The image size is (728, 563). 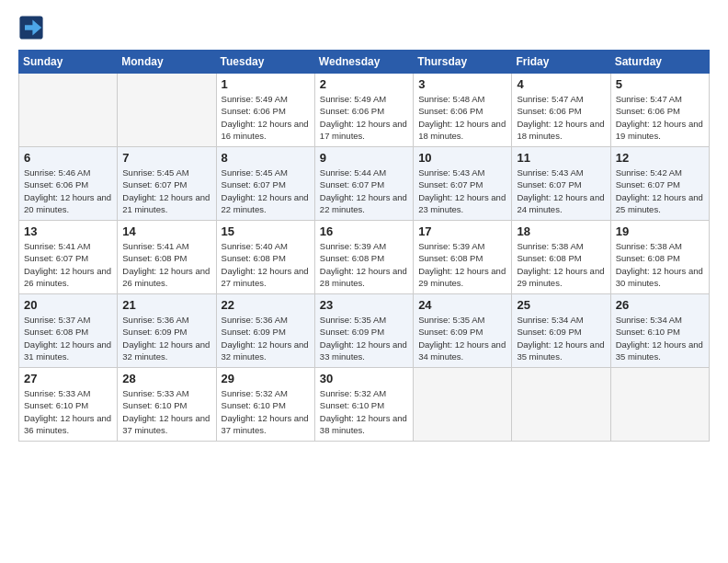 What do you see at coordinates (364, 63) in the screenshot?
I see `calendar-header-wednesday: Wednesday` at bounding box center [364, 63].